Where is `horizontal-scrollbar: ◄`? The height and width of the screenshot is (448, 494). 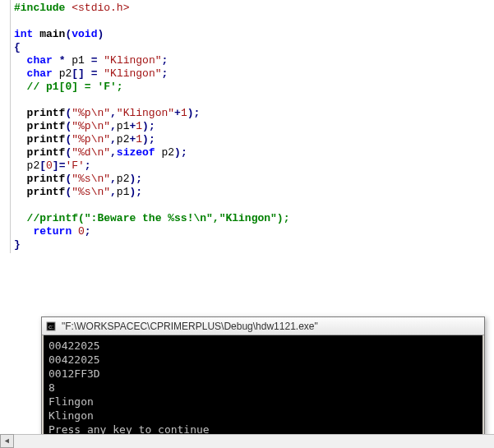
horizontal-scrollbar: ◄ is located at coordinates (247, 441).